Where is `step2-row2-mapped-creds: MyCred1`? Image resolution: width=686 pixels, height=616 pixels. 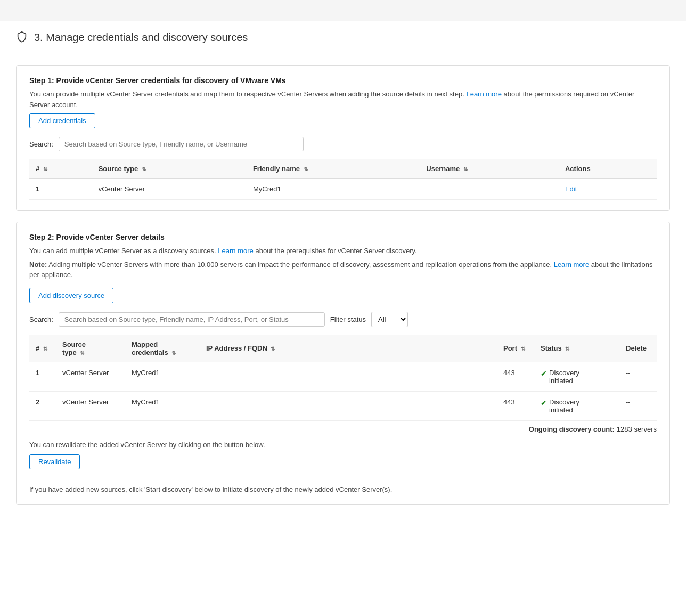
step2-row2-mapped-creds: MyCred1 is located at coordinates (162, 406).